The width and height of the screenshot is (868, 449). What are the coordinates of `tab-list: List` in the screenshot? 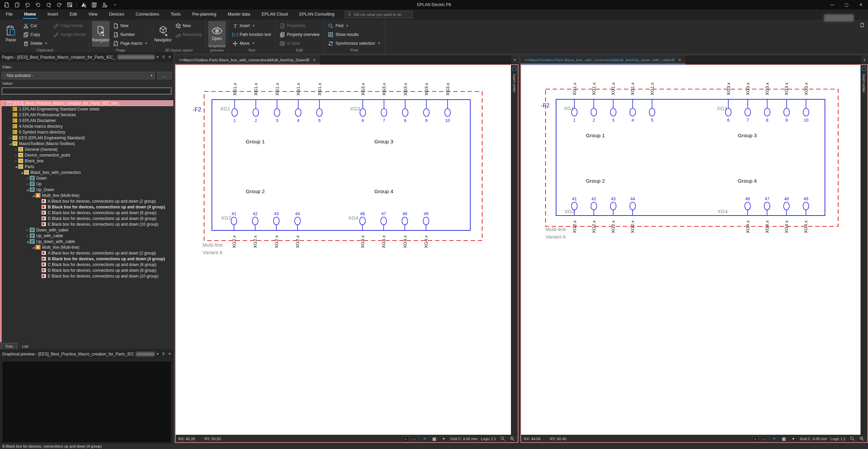 It's located at (25, 346).